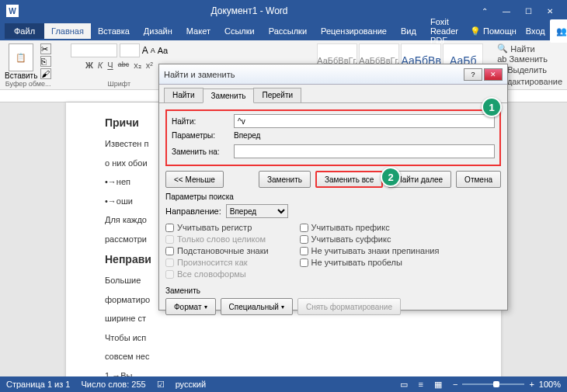 The image size is (567, 392). I want to click on shrink-font-icon: A, so click(153, 50).